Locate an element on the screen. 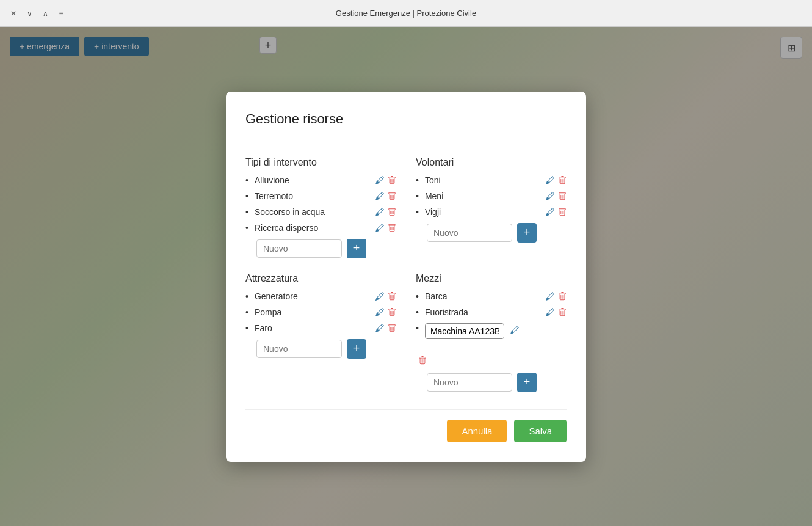 This screenshot has height=526, width=812. mezzi-new-row: + is located at coordinates (491, 382).